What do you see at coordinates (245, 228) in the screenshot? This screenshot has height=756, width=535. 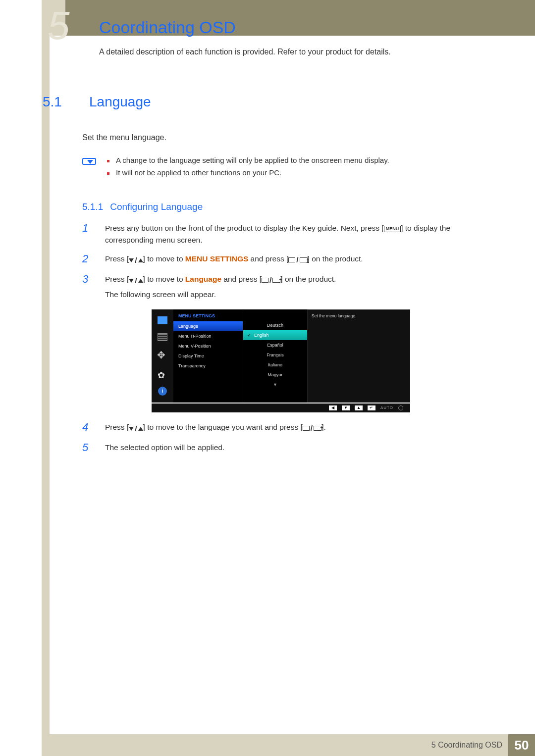 I see `step-text-part: Press any button on the front of the pro…` at bounding box center [245, 228].